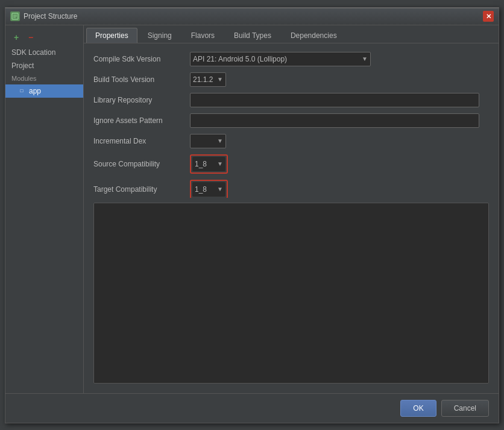 This screenshot has height=430, width=504. I want to click on ignore-assets-control, so click(339, 121).